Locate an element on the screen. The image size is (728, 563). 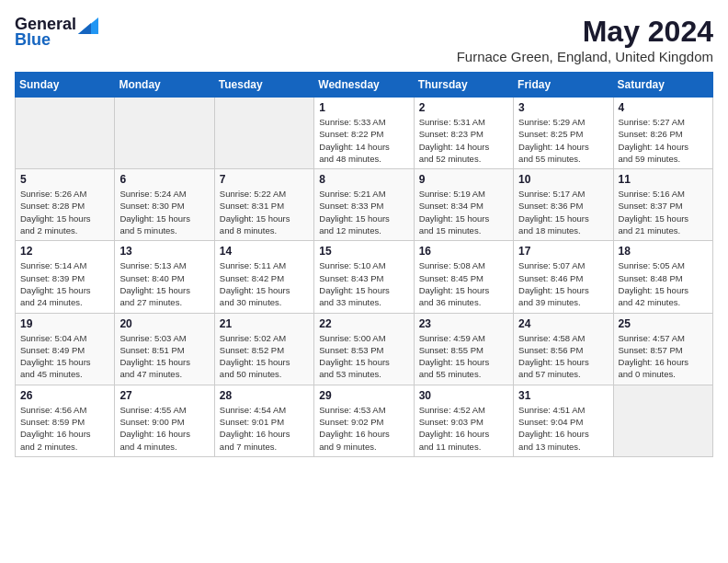
table-row: 21Sunrise: 5:02 AM Sunset: 8:52 PM Dayli… is located at coordinates (264, 349).